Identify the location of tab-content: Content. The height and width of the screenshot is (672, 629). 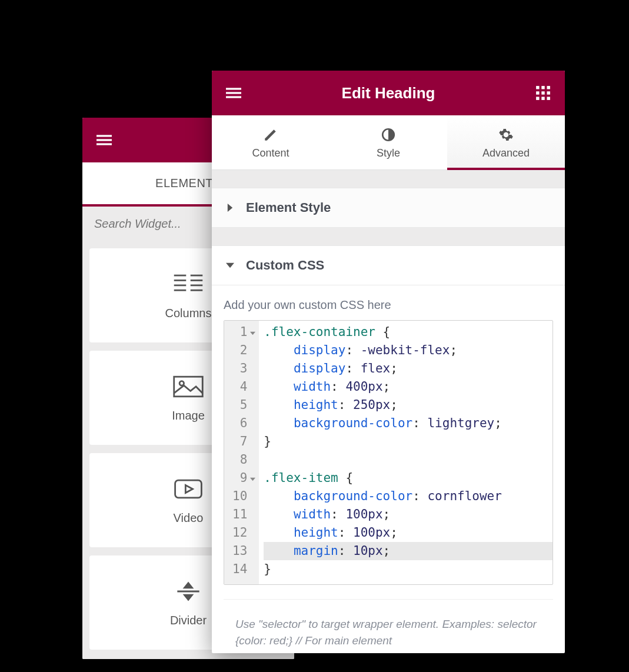
(271, 142).